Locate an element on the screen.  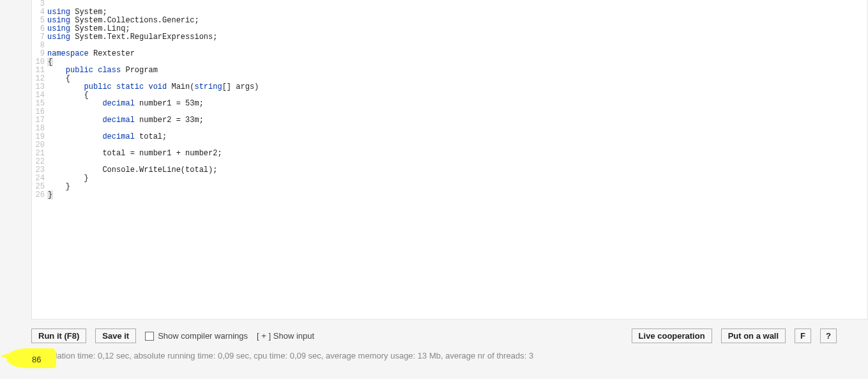
code-token: System; is located at coordinates (91, 12).